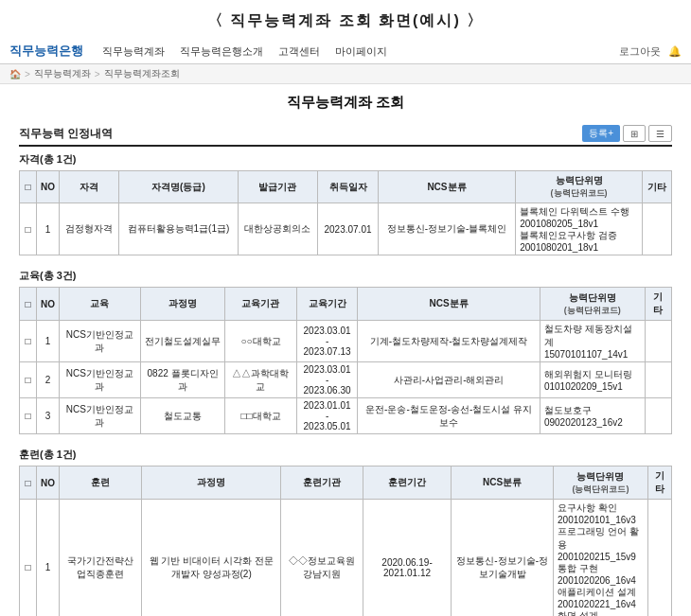 This screenshot has height=616, width=691. I want to click on 교육-col-checkbox: □, so click(28, 305).